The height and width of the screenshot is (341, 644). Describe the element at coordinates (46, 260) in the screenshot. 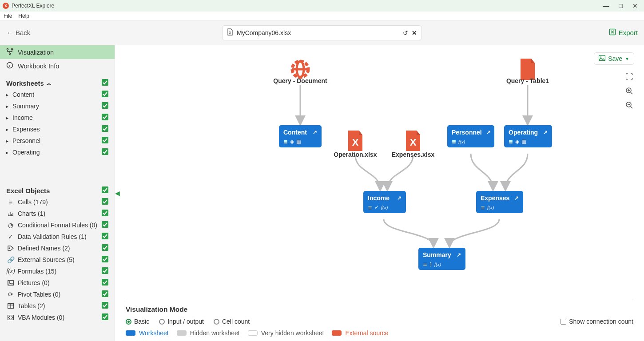

I see `excel-object-label: External Sources (5)` at that location.